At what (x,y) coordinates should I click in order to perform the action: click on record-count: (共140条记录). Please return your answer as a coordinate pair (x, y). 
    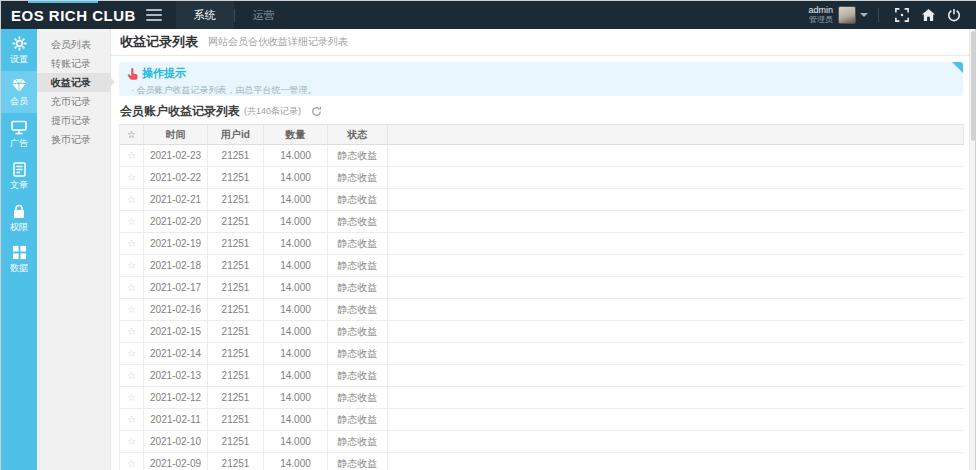
    Looking at the image, I should click on (272, 112).